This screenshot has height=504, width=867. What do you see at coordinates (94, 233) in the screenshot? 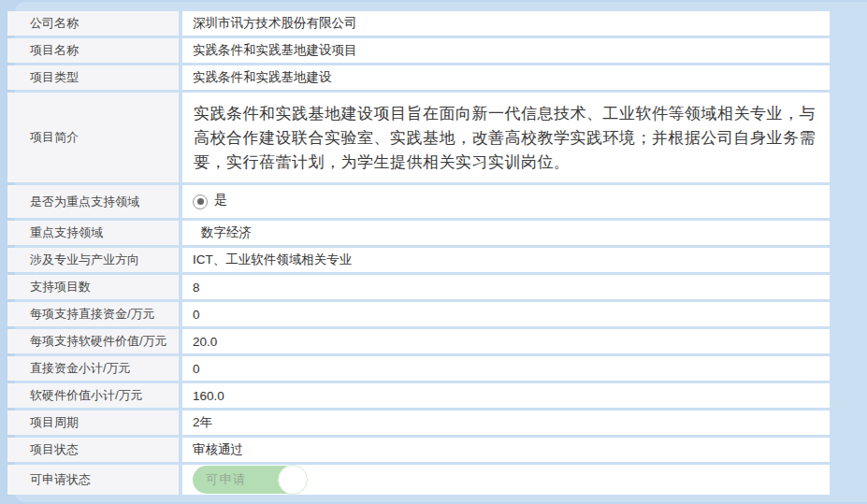
I see `field-label: 重点支持领域` at bounding box center [94, 233].